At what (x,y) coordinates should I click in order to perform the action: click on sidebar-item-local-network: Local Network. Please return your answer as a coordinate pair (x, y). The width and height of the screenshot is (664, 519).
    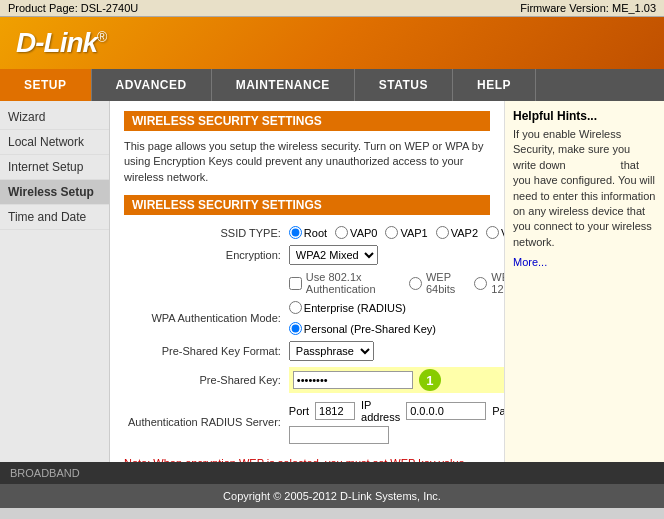
    Looking at the image, I should click on (54, 142).